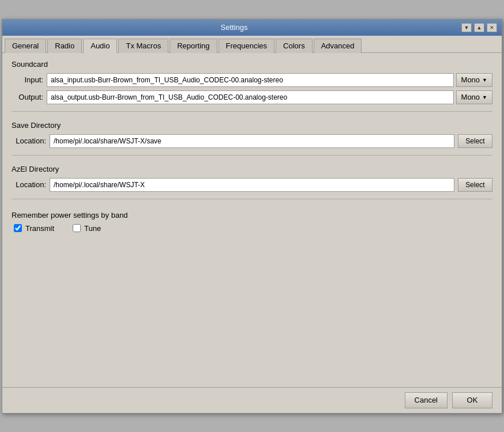  What do you see at coordinates (253, 228) in the screenshot?
I see `checkbox-group: Transmit Tune` at bounding box center [253, 228].